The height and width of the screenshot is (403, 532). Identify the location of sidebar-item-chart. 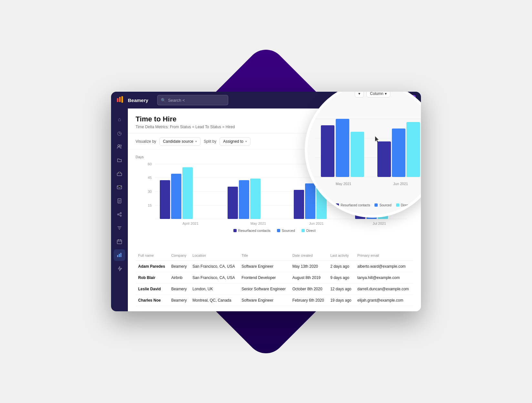
(119, 255).